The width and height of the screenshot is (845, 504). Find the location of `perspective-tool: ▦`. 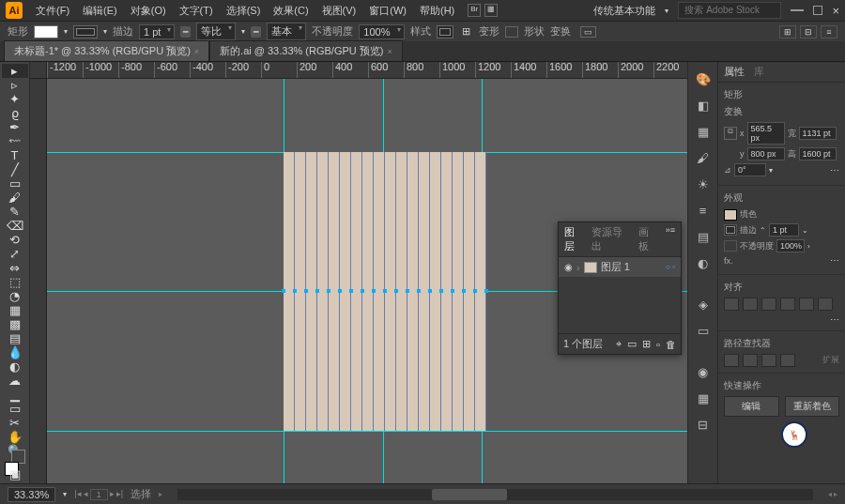

perspective-tool: ▦ is located at coordinates (15, 310).